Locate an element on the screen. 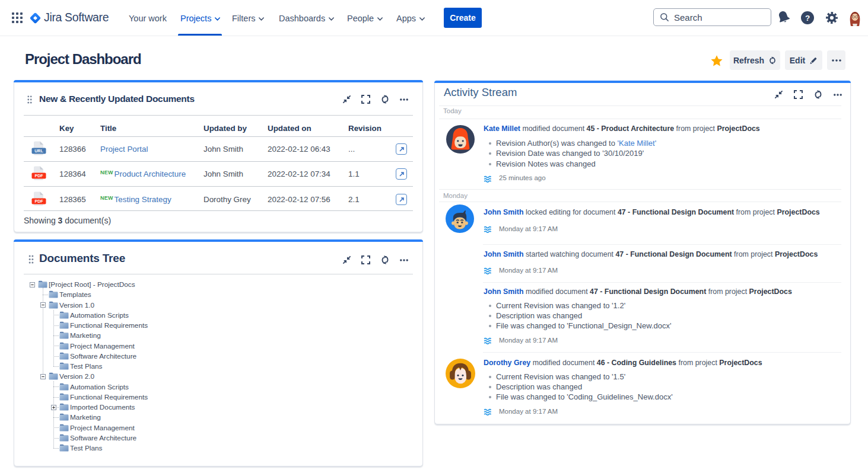  svg-text: URL is located at coordinates (39, 151).